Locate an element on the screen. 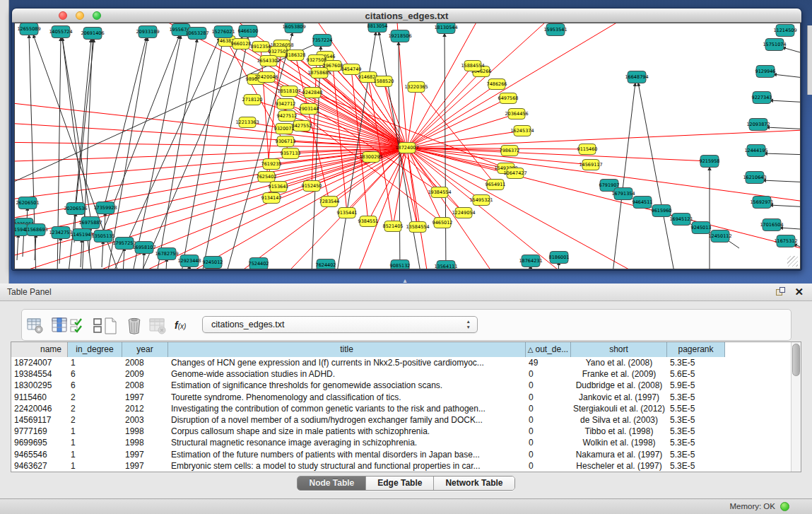 The height and width of the screenshot is (514, 812). splitter-handle: ▴ is located at coordinates (405, 280).